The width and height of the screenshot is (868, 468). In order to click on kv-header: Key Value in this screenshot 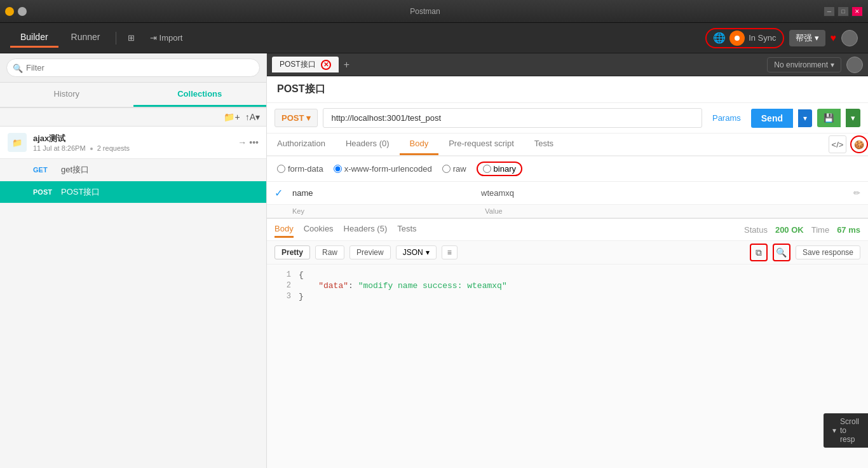, I will do `click(567, 211)`.